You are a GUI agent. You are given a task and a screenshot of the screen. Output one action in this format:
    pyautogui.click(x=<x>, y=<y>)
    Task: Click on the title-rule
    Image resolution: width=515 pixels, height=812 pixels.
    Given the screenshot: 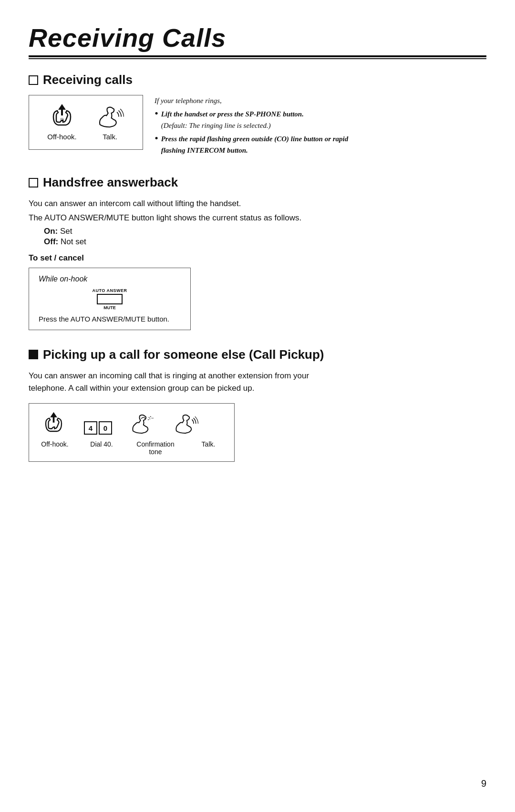 What is the action you would take?
    pyautogui.click(x=258, y=57)
    